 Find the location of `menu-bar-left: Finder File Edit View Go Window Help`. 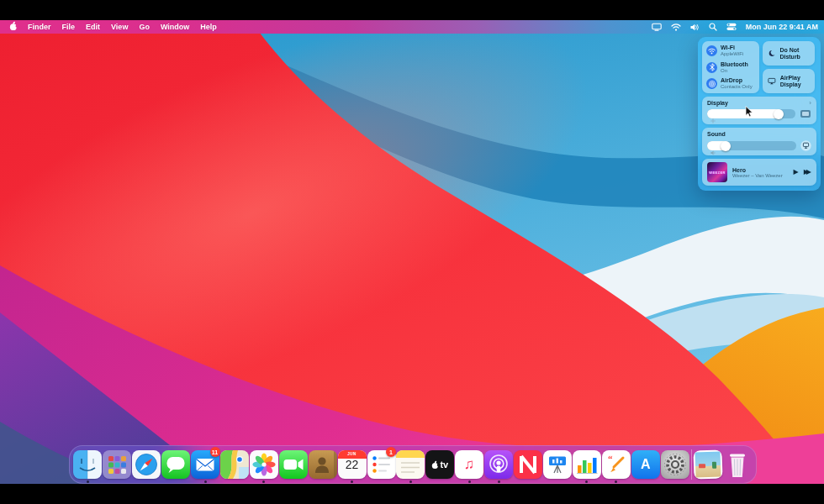

menu-bar-left: Finder File Edit View Go Window Help is located at coordinates (114, 27).